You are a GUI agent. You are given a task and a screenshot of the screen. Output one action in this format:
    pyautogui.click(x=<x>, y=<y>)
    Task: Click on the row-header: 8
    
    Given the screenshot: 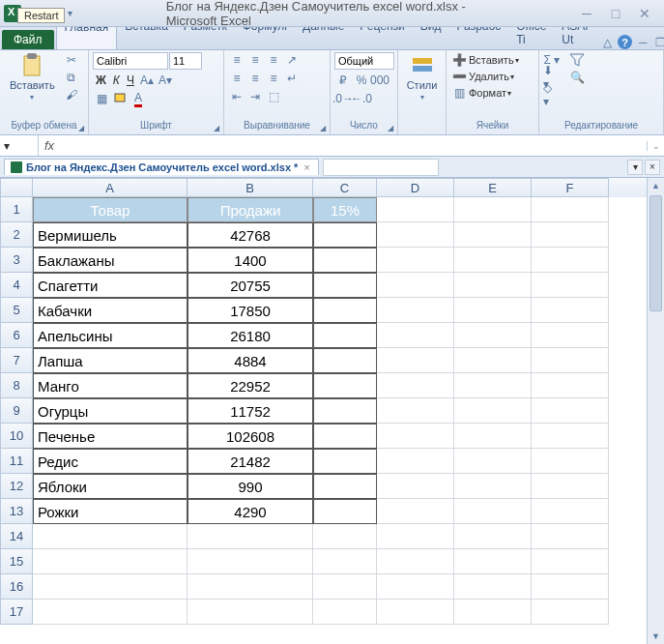 What is the action you would take?
    pyautogui.click(x=16, y=386)
    